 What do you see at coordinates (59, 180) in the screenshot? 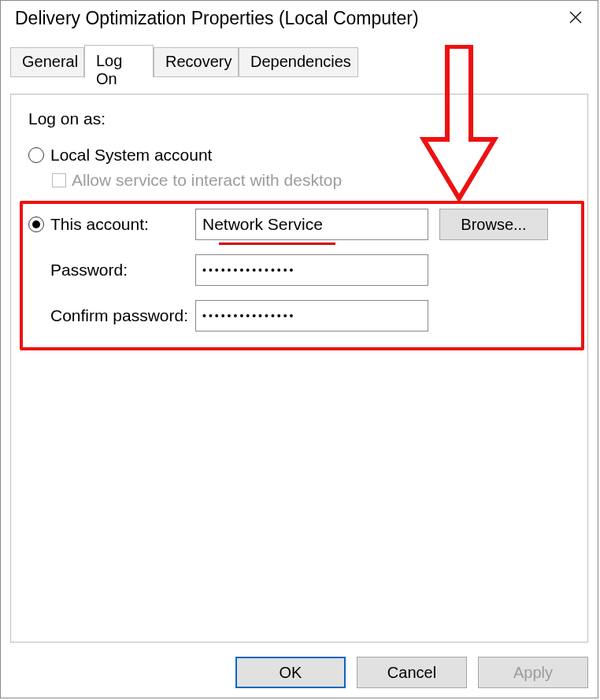
I see `checkbox-allow-interact` at bounding box center [59, 180].